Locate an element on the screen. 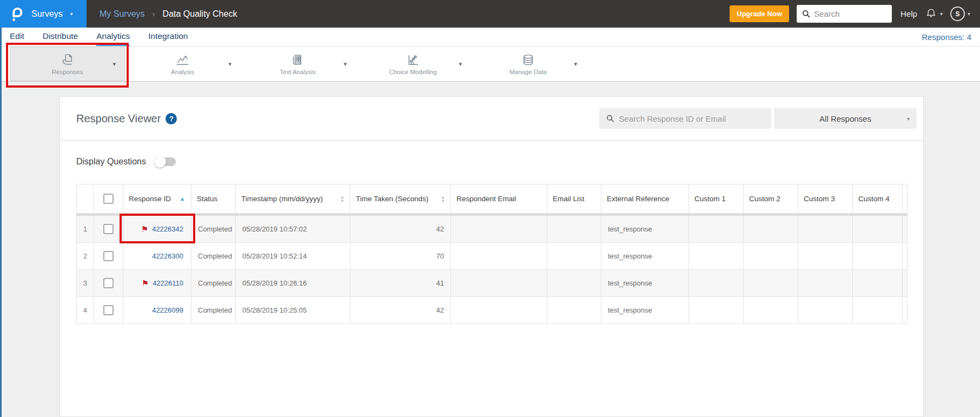 The height and width of the screenshot is (417, 980). table-col-custom2: Custom 2 is located at coordinates (771, 200).